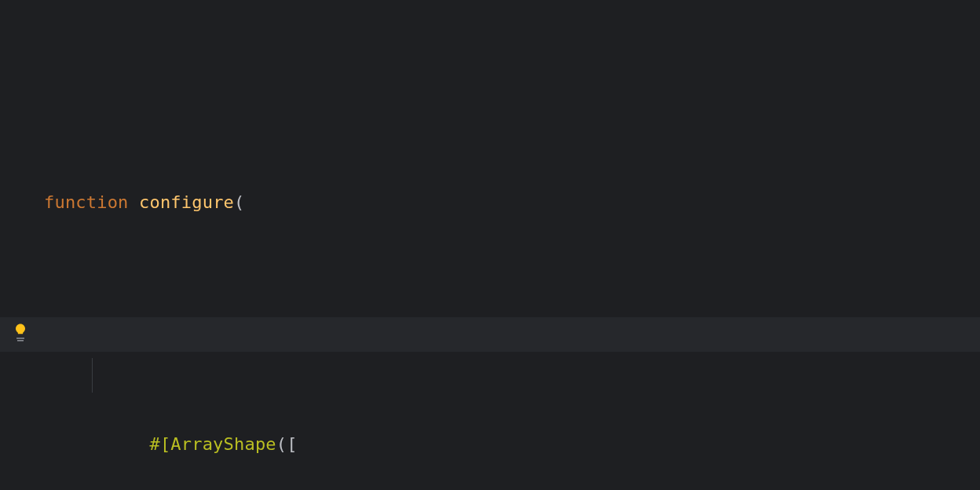 The height and width of the screenshot is (490, 980). Describe the element at coordinates (239, 203) in the screenshot. I see `paren-open: (` at that location.